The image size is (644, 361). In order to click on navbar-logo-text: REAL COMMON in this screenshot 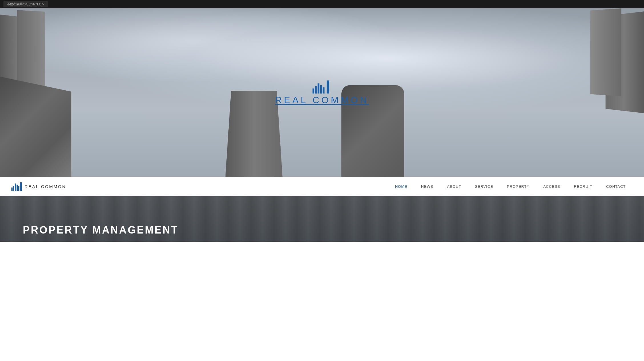, I will do `click(45, 186)`.